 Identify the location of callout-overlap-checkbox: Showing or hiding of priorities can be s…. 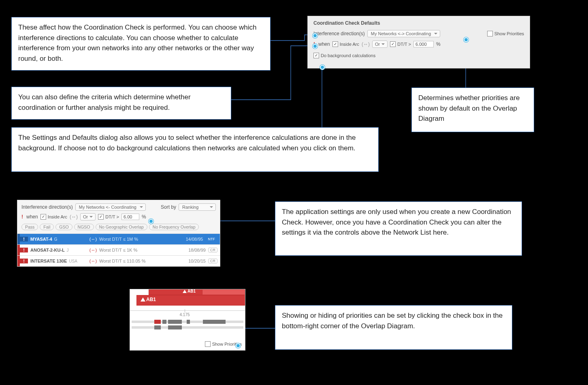
(394, 327).